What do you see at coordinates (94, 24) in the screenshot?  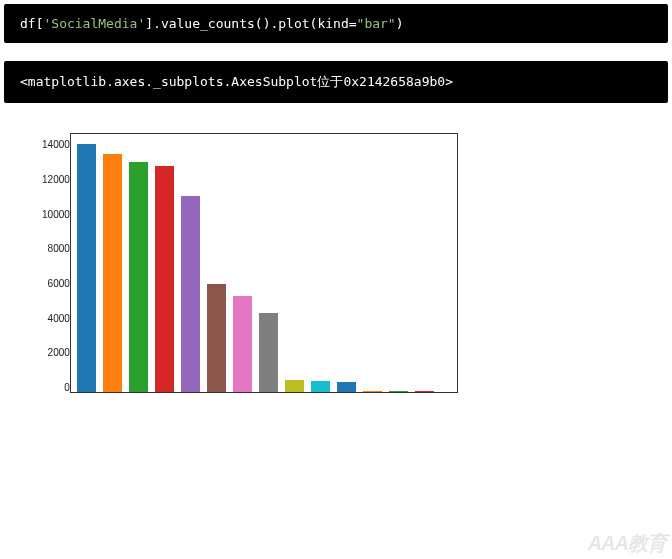 I see `code-token: 'SocialMedia'` at bounding box center [94, 24].